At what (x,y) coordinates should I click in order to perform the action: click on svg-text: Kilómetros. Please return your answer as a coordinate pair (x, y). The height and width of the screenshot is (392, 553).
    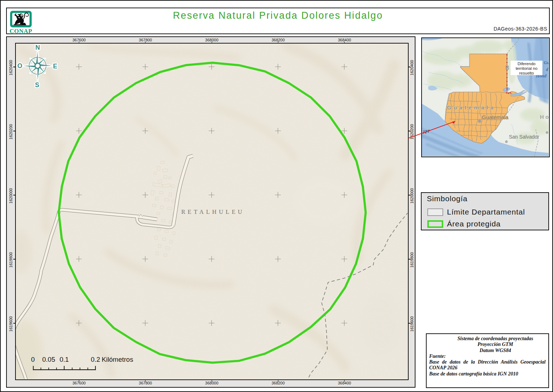
    Looking at the image, I should click on (117, 359).